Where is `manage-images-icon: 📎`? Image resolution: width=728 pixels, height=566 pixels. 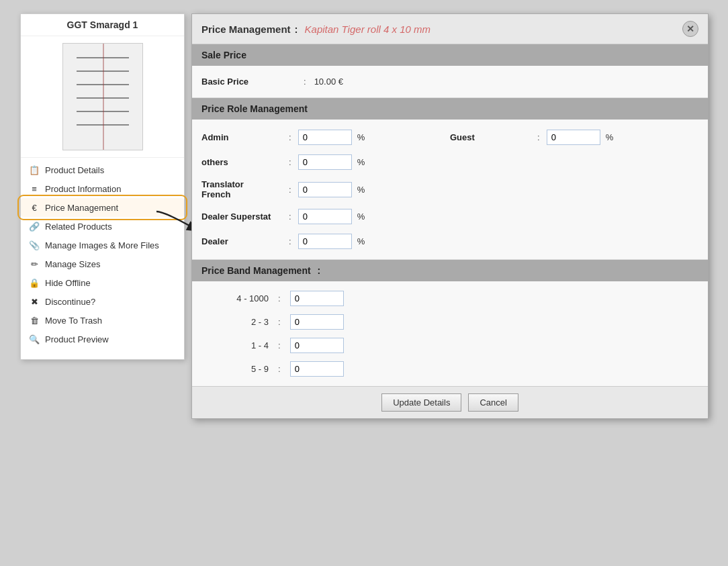 manage-images-icon: 📎 is located at coordinates (34, 245).